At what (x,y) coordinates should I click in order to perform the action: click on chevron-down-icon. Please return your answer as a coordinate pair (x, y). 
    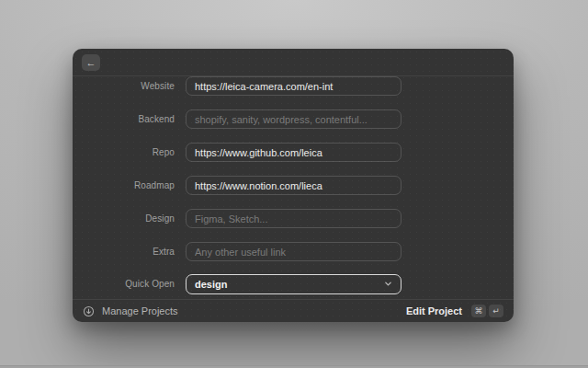
    Looking at the image, I should click on (388, 283).